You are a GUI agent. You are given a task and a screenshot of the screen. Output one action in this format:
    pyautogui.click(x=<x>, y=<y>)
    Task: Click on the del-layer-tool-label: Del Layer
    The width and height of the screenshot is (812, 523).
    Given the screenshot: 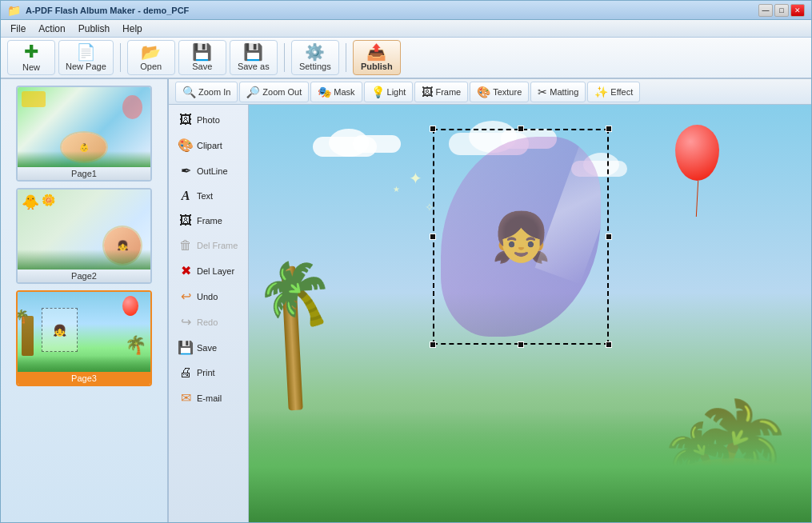 What is the action you would take?
    pyautogui.click(x=216, y=271)
    